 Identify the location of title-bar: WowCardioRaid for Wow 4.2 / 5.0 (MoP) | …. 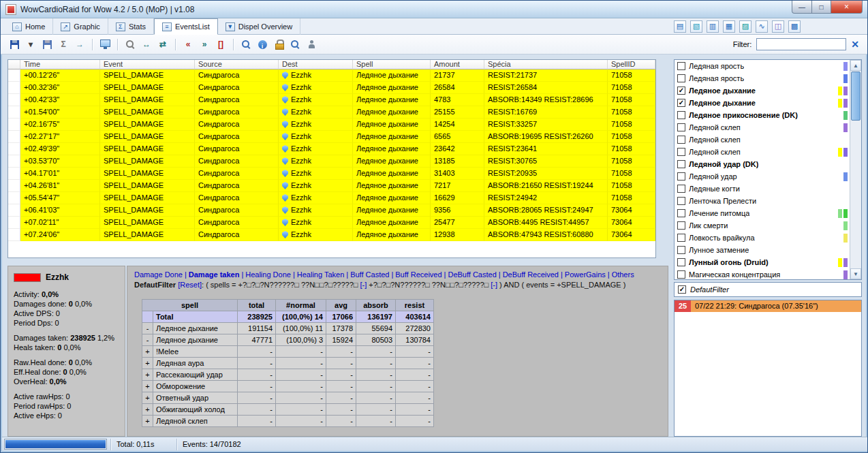
(434, 10).